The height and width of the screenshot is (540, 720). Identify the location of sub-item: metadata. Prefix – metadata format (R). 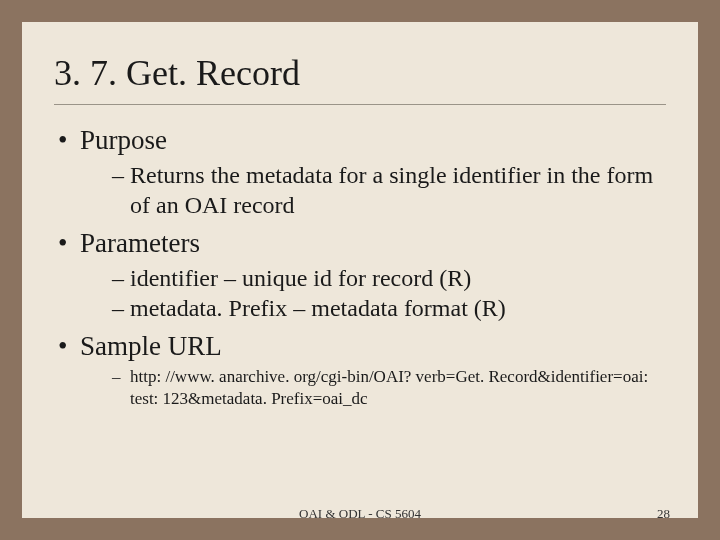
(389, 308).